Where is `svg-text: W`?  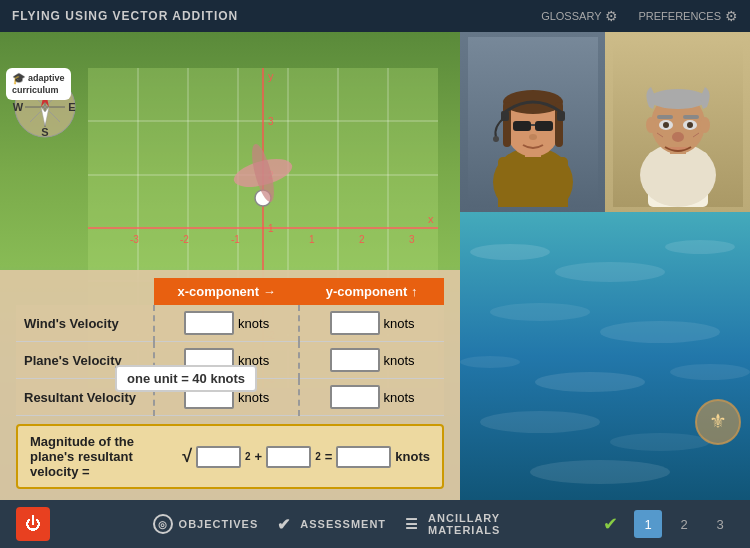
svg-text: W is located at coordinates (18, 107).